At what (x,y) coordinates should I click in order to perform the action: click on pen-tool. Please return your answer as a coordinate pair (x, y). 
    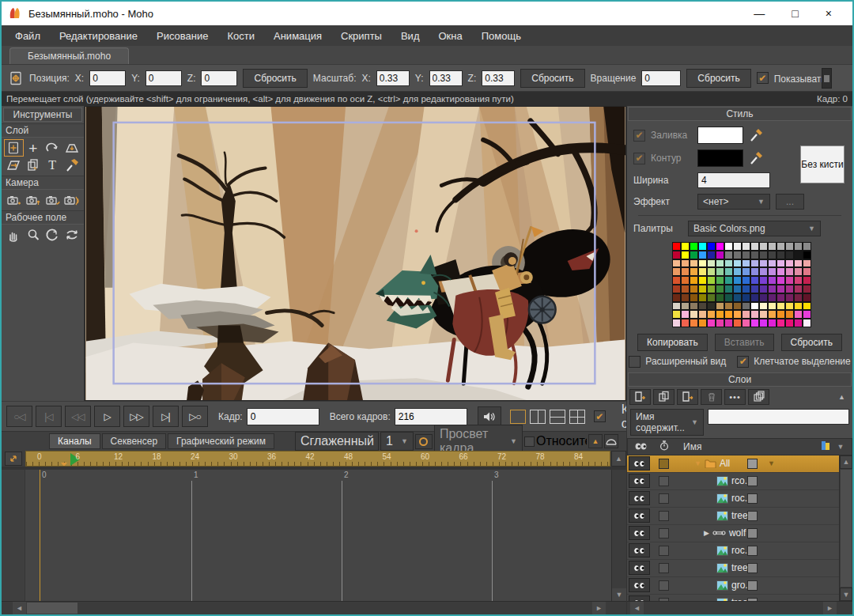
    Looking at the image, I should click on (73, 165).